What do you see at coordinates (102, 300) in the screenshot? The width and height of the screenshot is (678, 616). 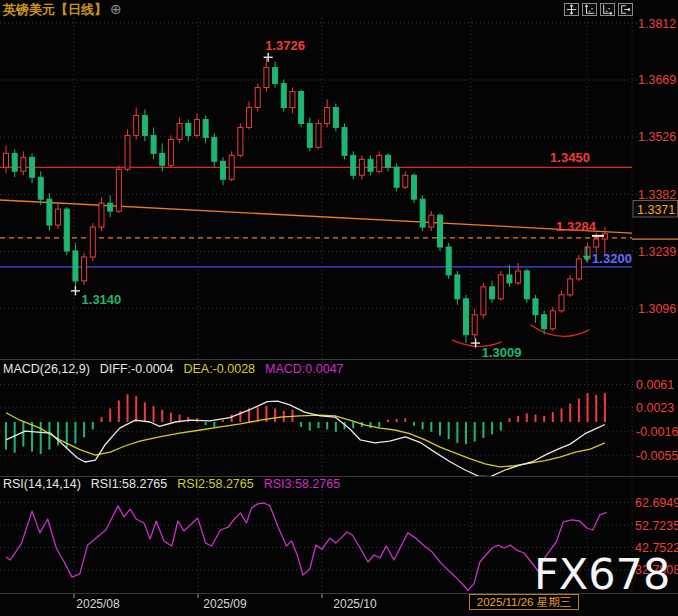 I see `svg-text: 1.3140` at bounding box center [102, 300].